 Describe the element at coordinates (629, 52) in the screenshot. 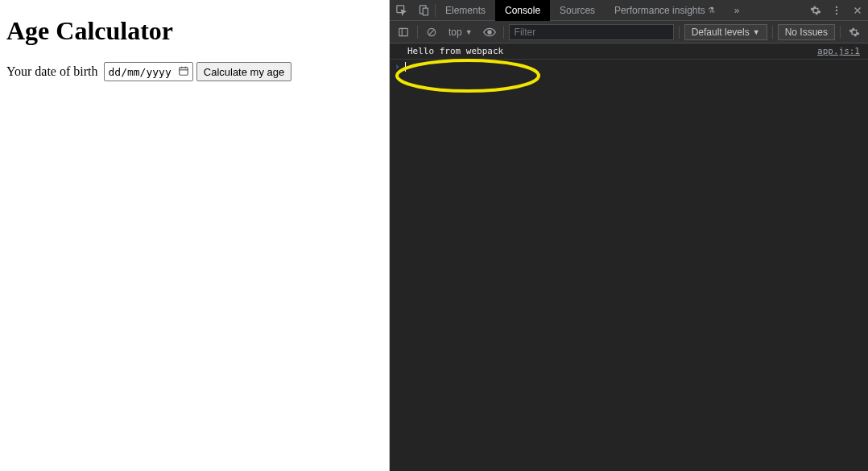

I see `console-log-row: Hello from webpack app.js:1` at that location.